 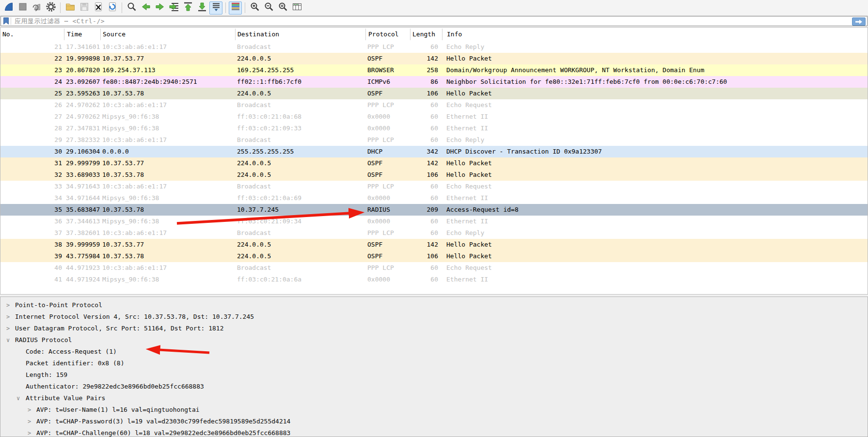 I want to click on cell-time: 44.971923, so click(x=83, y=268).